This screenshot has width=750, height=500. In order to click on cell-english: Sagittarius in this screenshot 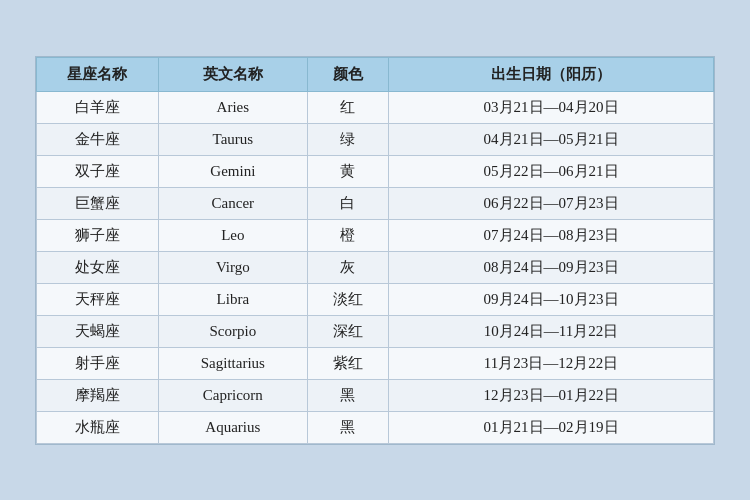, I will do `click(232, 363)`.